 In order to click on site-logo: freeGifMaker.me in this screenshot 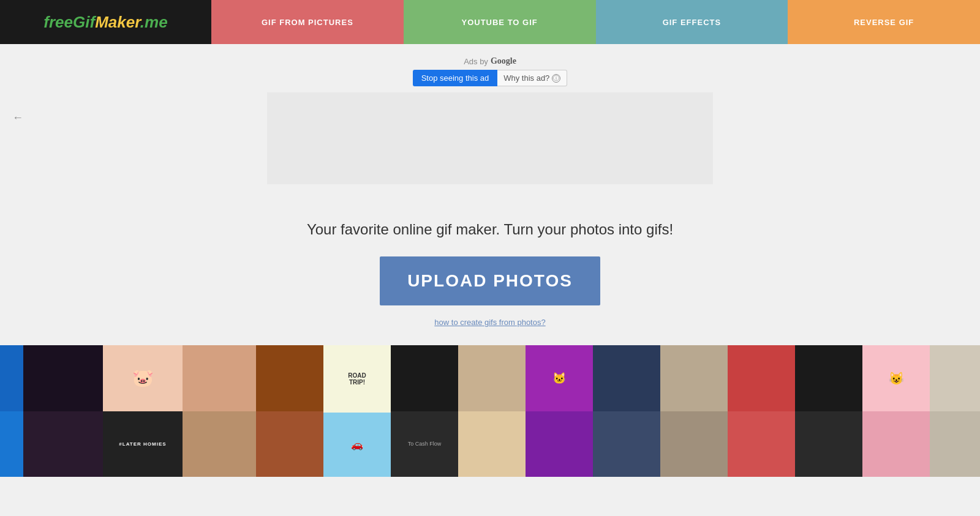, I will do `click(105, 22)`.